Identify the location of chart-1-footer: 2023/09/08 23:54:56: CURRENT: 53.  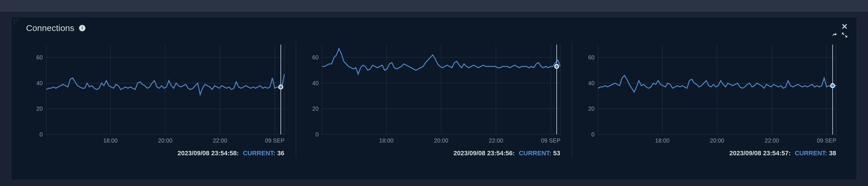
(434, 153).